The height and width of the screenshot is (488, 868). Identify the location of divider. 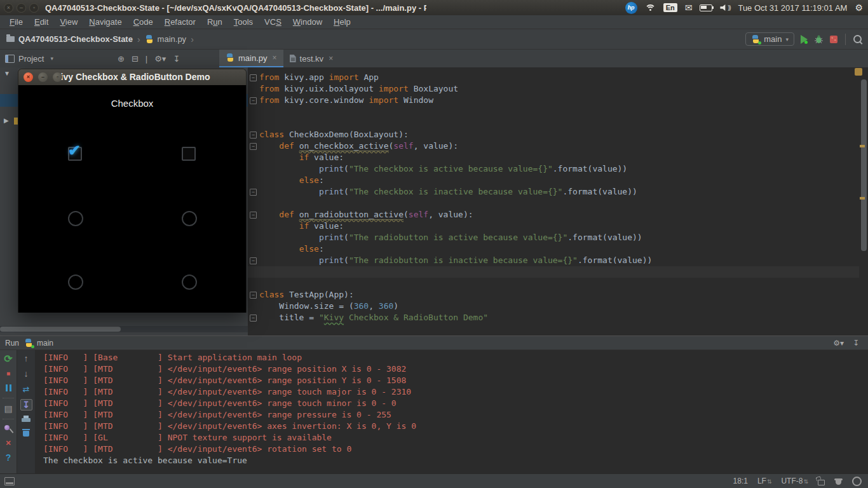
(8, 398).